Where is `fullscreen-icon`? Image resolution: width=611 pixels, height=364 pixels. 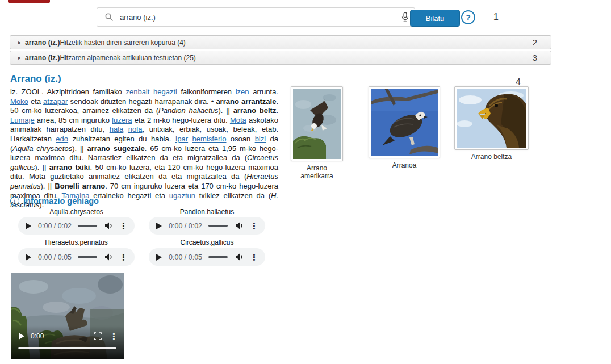 fullscreen-icon is located at coordinates (98, 336).